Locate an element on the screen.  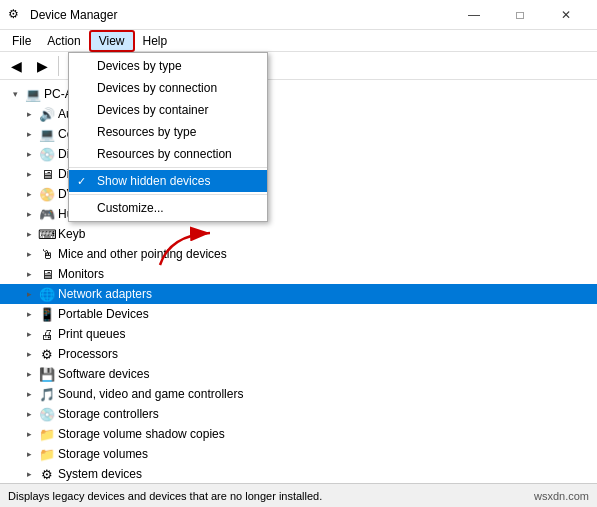
tree-icon-mice: 🖱 is located at coordinates (47, 254).